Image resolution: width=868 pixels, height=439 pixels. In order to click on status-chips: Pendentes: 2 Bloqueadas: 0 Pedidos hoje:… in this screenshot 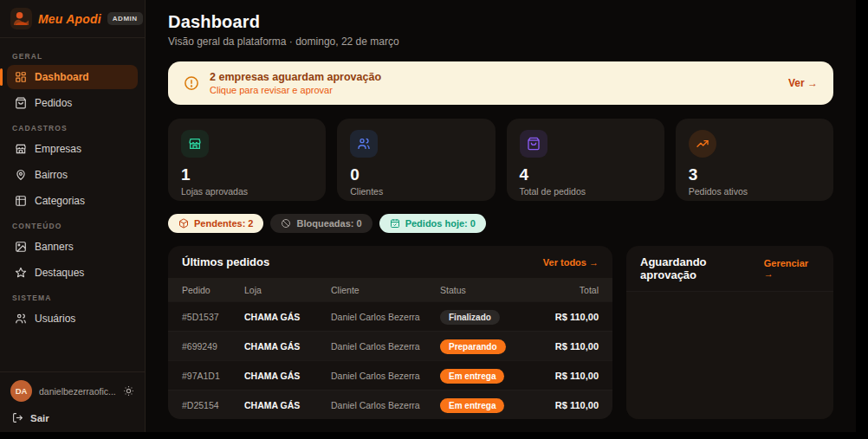, I will do `click(501, 223)`.